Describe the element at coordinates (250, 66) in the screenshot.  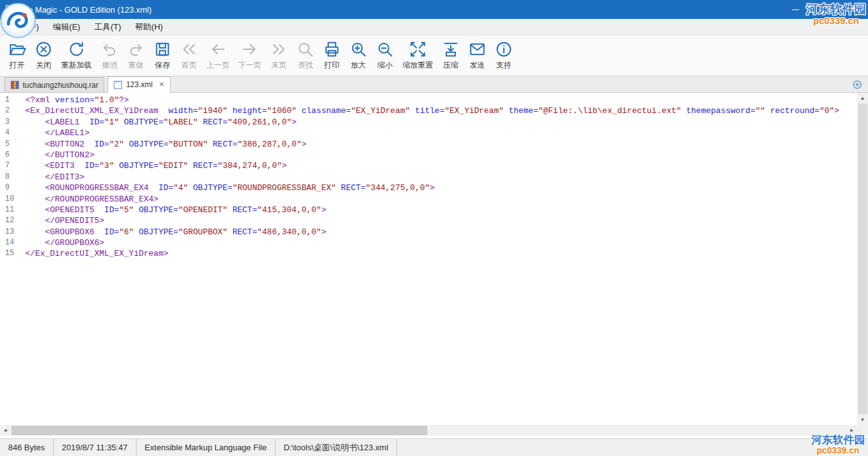
I see `toolbar-button-label: 下一页` at that location.